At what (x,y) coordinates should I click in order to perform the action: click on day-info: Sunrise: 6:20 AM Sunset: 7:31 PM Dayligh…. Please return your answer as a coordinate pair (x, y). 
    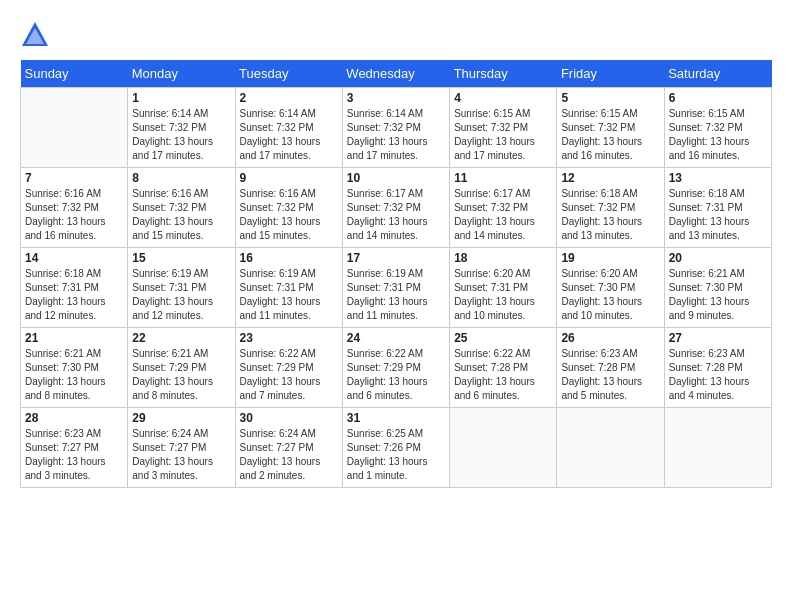
    Looking at the image, I should click on (503, 295).